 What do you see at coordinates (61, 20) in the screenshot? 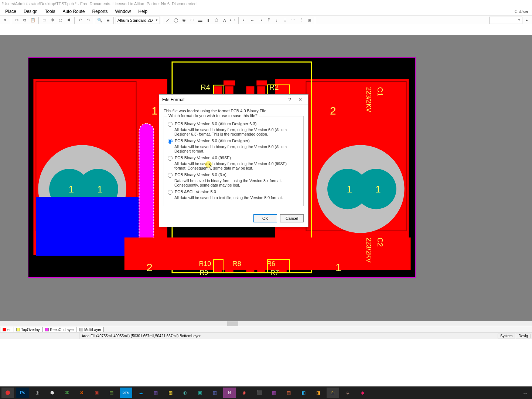
I see `deselect-icon: ◌` at bounding box center [61, 20].